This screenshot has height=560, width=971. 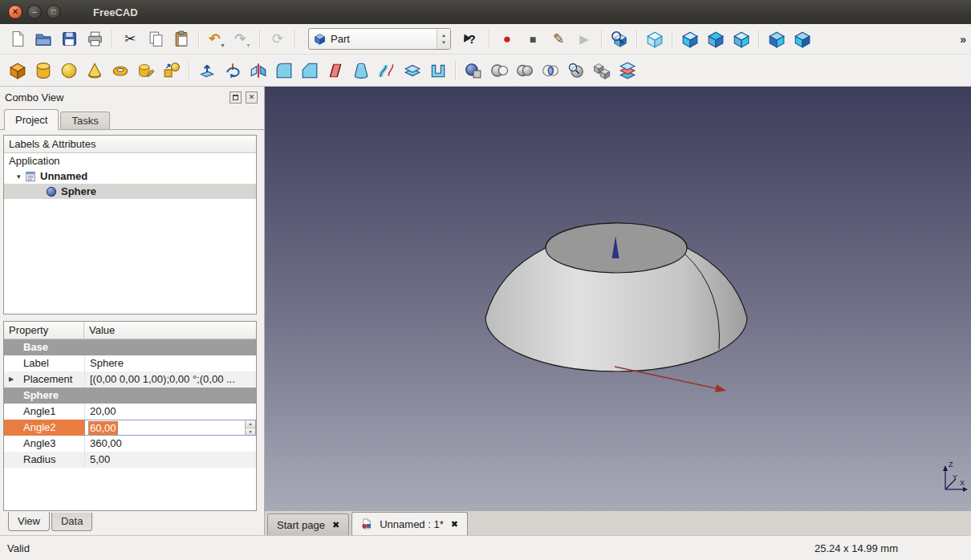 What do you see at coordinates (132, 119) in the screenshot?
I see `combo-view-tabs: Project Tasks` at bounding box center [132, 119].